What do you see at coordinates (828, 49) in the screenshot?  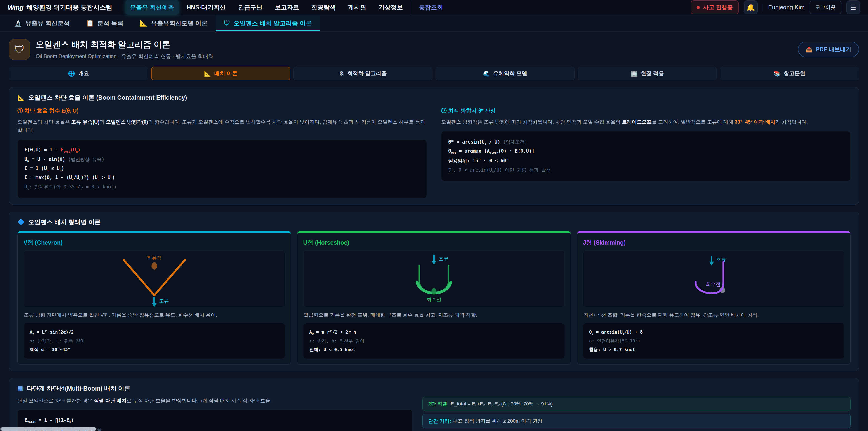 I see `pdf-export-button: 📤 PDF 내보내기` at bounding box center [828, 49].